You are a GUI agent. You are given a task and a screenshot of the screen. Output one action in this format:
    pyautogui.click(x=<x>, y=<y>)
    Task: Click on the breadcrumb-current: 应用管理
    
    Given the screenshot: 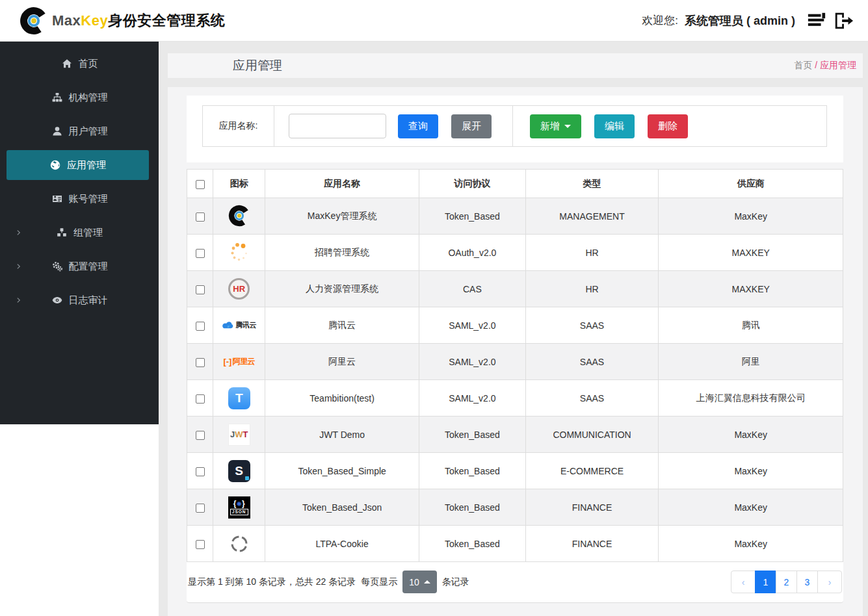 What is the action you would take?
    pyautogui.click(x=838, y=65)
    